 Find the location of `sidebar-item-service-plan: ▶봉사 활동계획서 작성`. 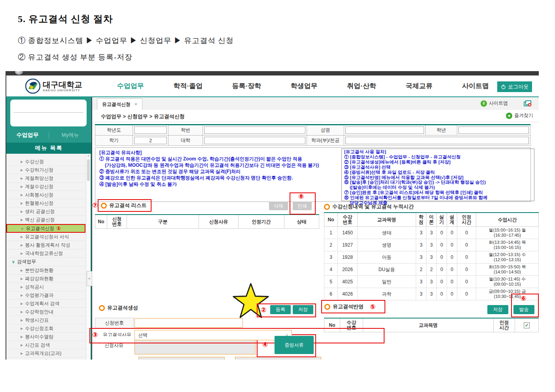

sidebar-item-service-plan: ▶봉사 활동계획서 작성 is located at coordinates (46, 245).